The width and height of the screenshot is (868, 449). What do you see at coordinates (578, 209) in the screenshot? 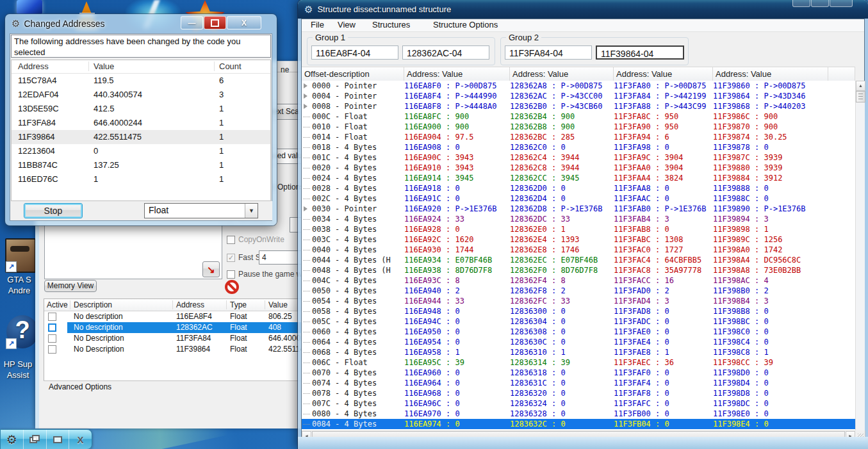
I see `struct-row: 0030 - Pointer116EA920 : P->1E376B128362…` at bounding box center [578, 209].